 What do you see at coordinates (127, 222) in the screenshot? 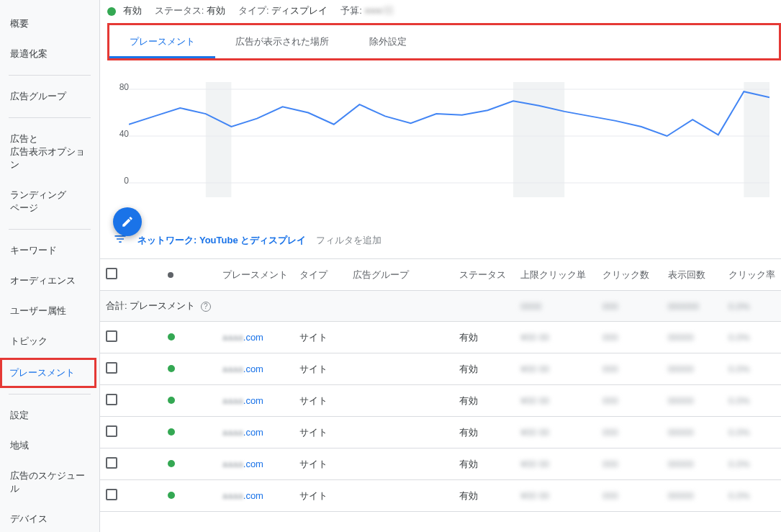
I see `add-fab` at bounding box center [127, 222].